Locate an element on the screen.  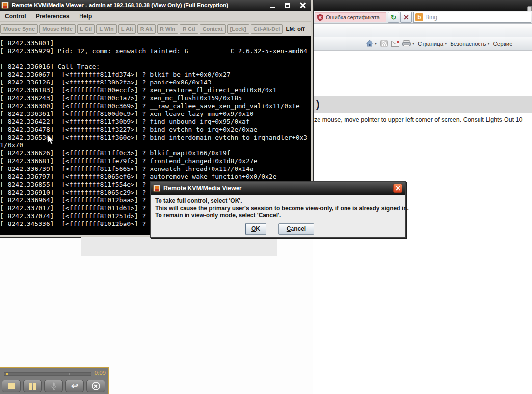
minimize-icon is located at coordinates (273, 7).